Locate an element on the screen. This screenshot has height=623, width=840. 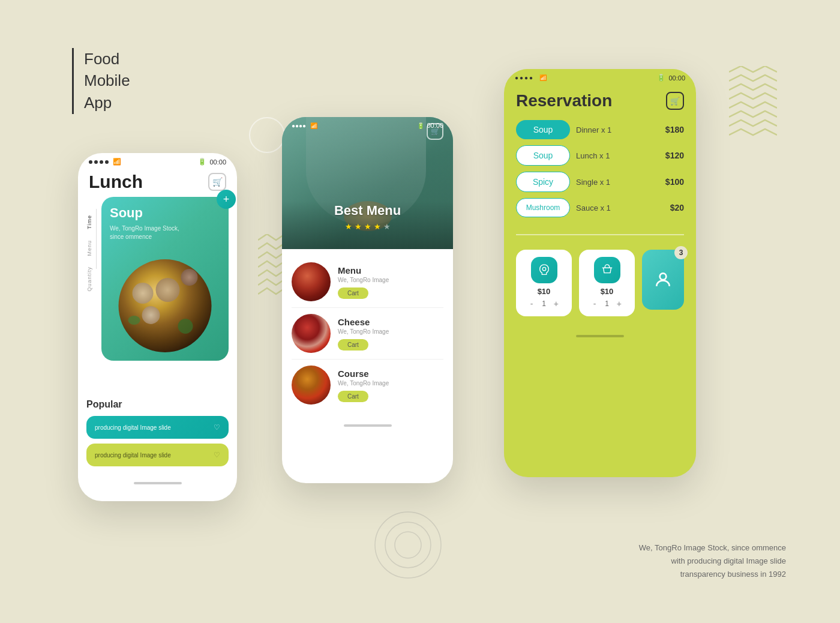
qty-increase-1: + is located at coordinates (556, 304).